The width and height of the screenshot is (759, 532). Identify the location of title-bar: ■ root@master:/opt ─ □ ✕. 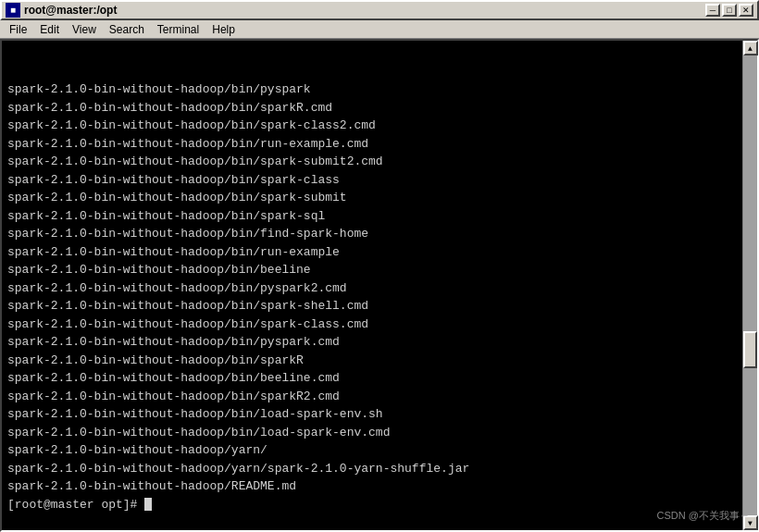
(380, 10).